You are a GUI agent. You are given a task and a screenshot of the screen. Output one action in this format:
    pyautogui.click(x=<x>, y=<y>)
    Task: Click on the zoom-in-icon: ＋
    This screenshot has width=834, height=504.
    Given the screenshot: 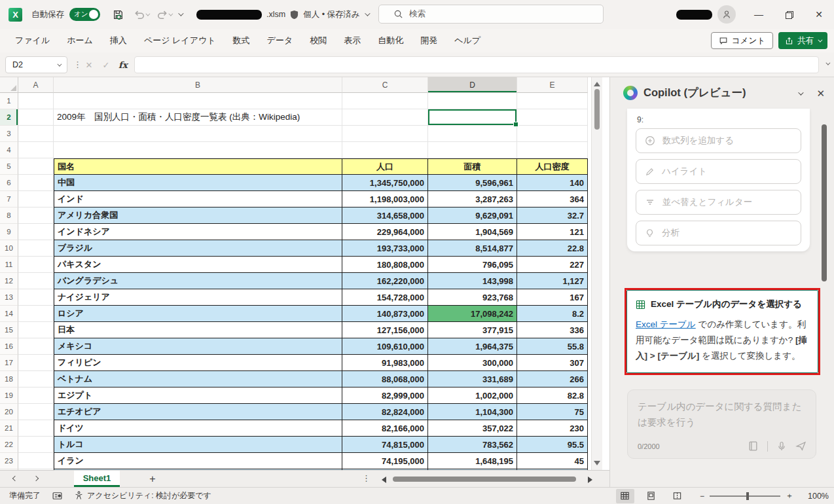 What is the action you would take?
    pyautogui.click(x=789, y=496)
    